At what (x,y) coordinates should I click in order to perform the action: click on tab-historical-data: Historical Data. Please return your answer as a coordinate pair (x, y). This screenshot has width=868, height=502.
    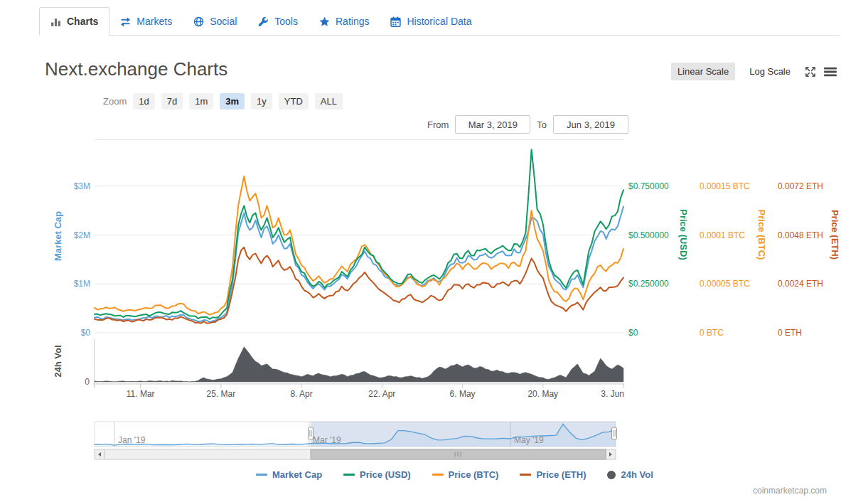
    Looking at the image, I should click on (431, 21).